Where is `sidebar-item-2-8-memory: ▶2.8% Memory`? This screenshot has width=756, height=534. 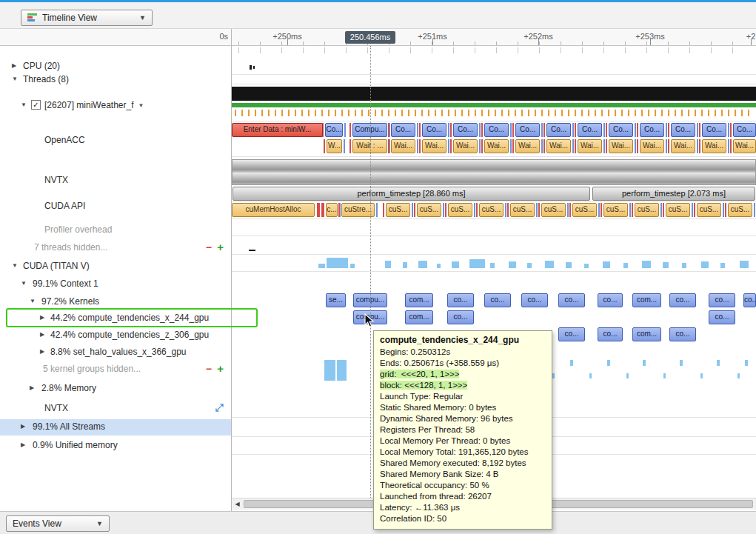 sidebar-item-2-8-memory: ▶2.8% Memory is located at coordinates (116, 388).